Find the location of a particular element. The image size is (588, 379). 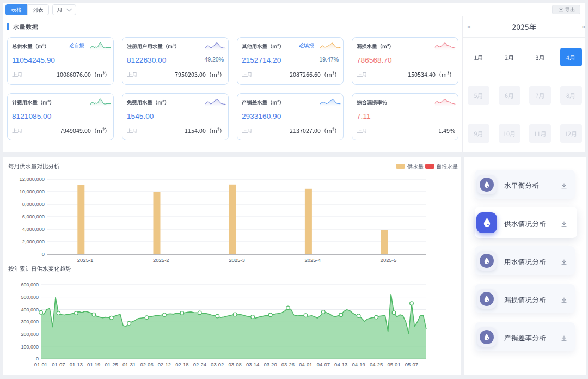

svg-text: 786568.70 is located at coordinates (375, 60).